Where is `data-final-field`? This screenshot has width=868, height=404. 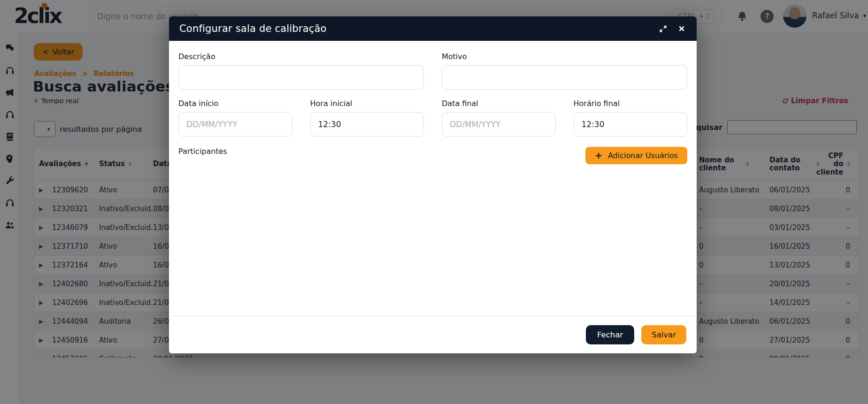 data-final-field is located at coordinates (499, 124).